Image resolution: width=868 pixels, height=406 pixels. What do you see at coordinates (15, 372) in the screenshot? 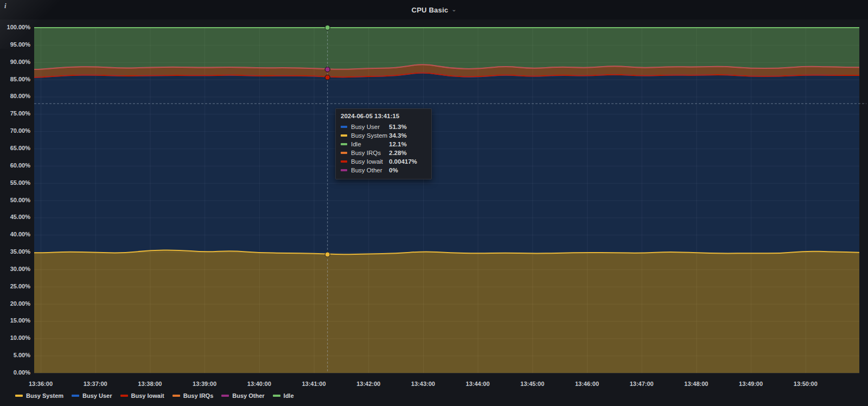
I see `y-tick-label: 0.00%` at bounding box center [15, 372].